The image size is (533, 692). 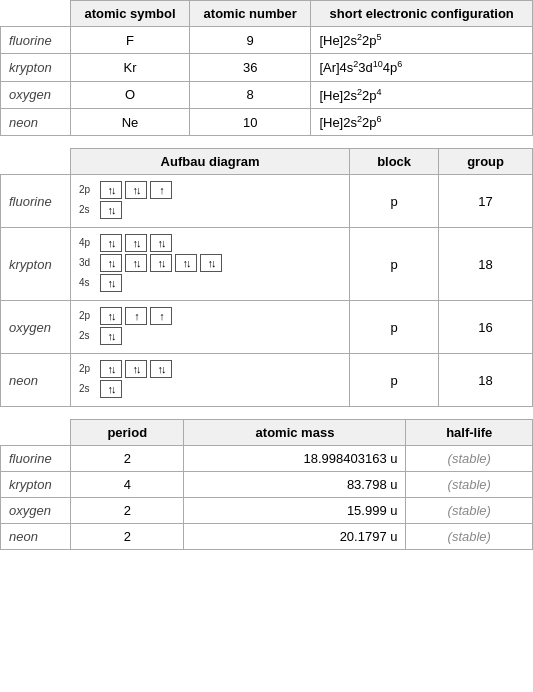 I want to click on col-atomic-number: atomic number, so click(x=250, y=14).